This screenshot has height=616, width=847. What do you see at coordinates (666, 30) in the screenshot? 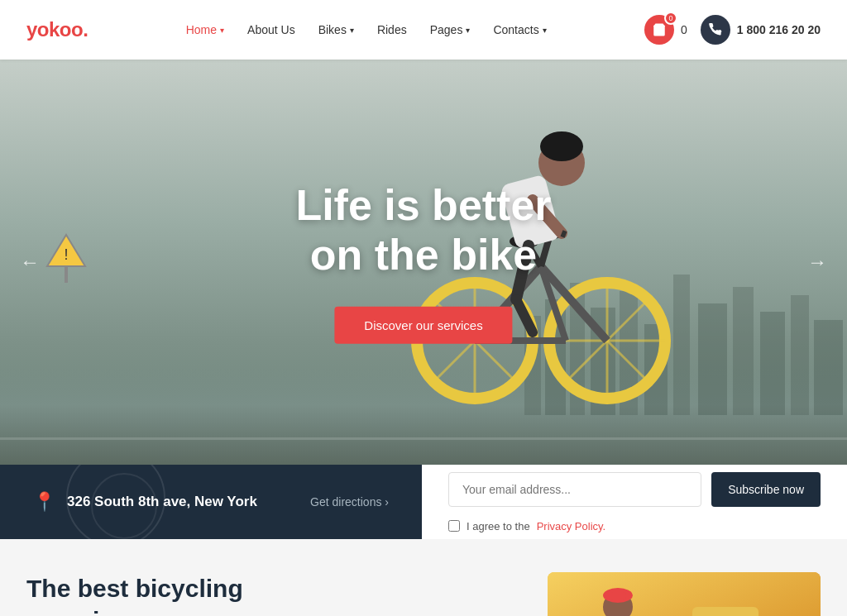
I see `cart-button: 0 0` at bounding box center [666, 30].